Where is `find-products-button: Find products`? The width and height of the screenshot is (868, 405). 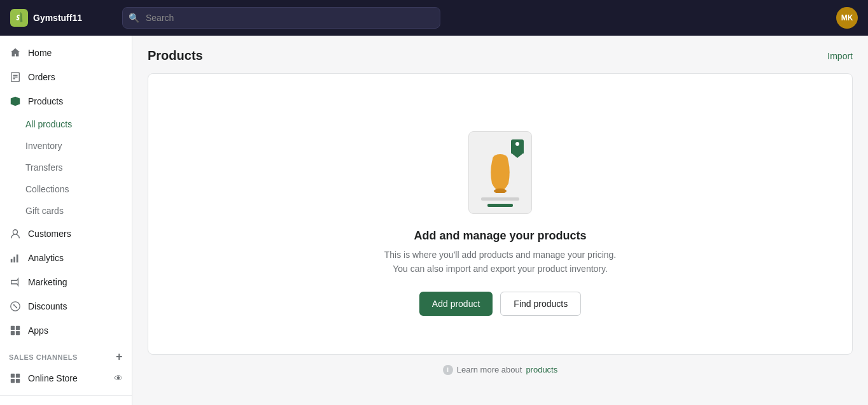 find-products-button: Find products is located at coordinates (541, 304).